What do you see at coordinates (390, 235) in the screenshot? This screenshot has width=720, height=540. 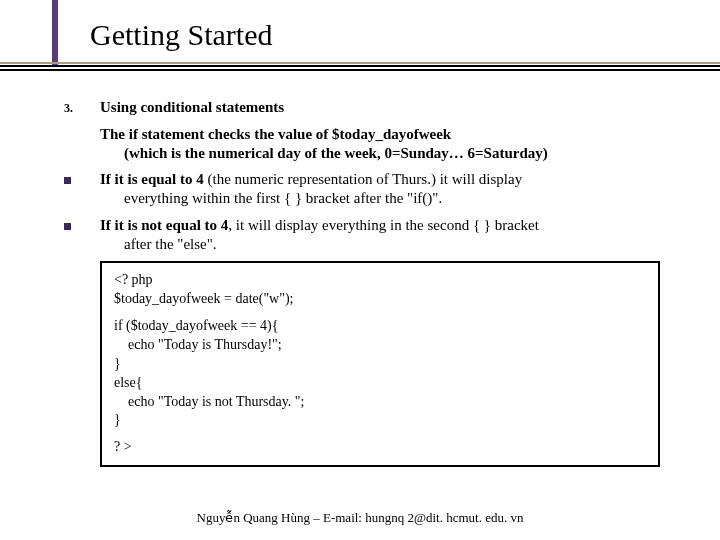 I see `bullet-body: If it is not equal to 4, it will display…` at bounding box center [390, 235].